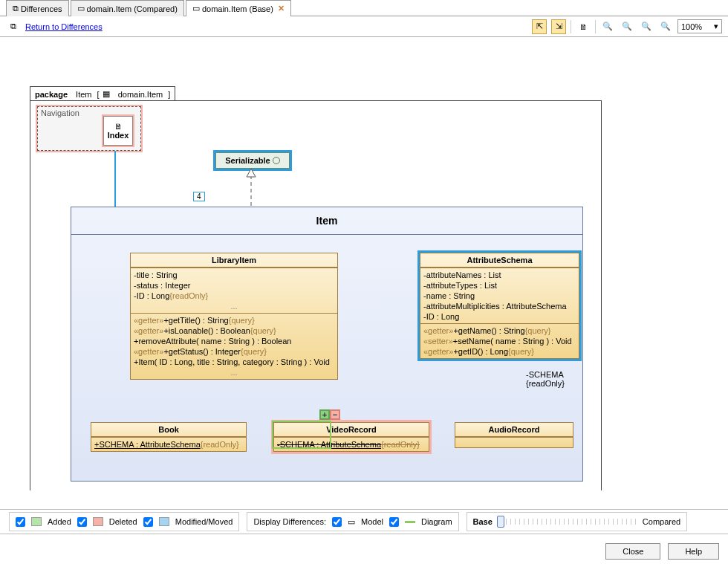  What do you see at coordinates (633, 551) in the screenshot?
I see `close-button: Close` at bounding box center [633, 551].